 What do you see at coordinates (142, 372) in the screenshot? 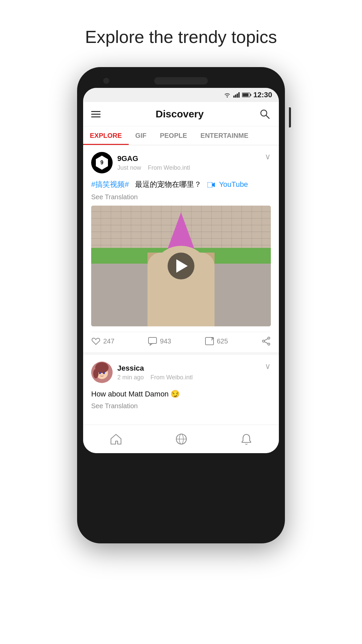
I see `post-author-info-jessica: Jessica 2 min ago From Weibo.intl` at bounding box center [142, 372].